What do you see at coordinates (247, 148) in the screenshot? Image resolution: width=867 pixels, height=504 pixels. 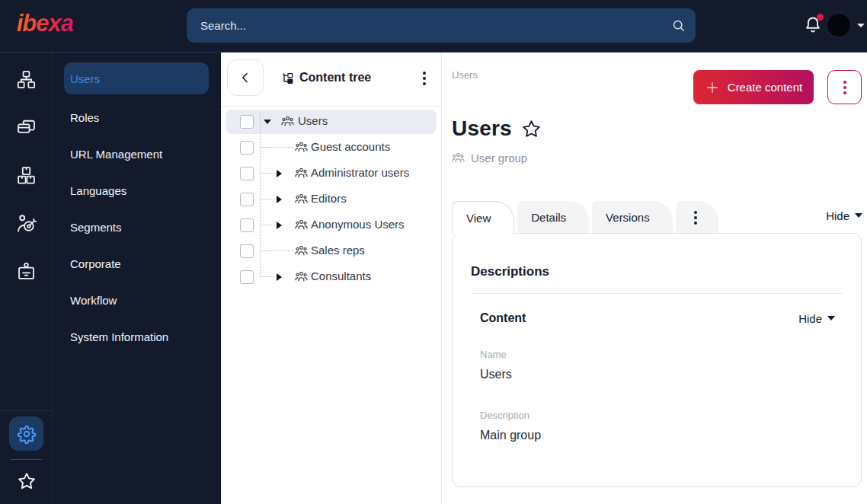 I see `tree-checkbox-guest-accounts` at bounding box center [247, 148].